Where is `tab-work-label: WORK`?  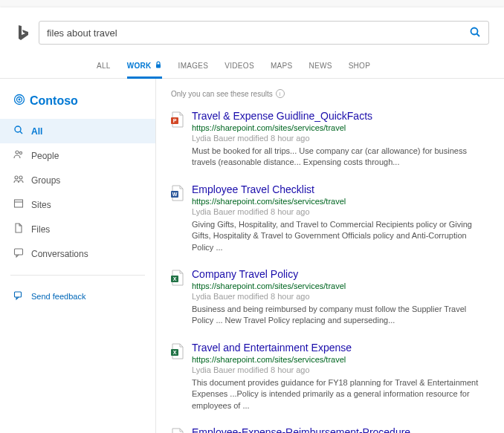
tab-work-label: WORK is located at coordinates (140, 65).